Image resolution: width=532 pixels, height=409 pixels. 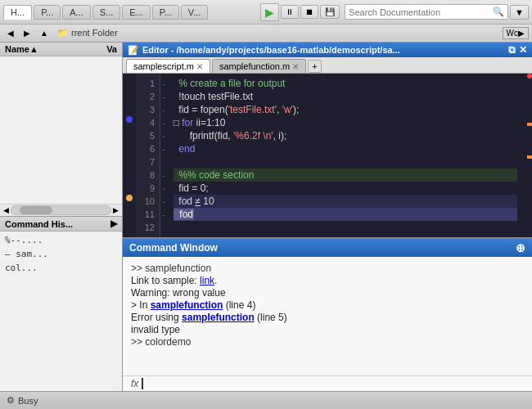 I want to click on tab-samplefunction: samplefunction.m ✕, so click(x=259, y=65).